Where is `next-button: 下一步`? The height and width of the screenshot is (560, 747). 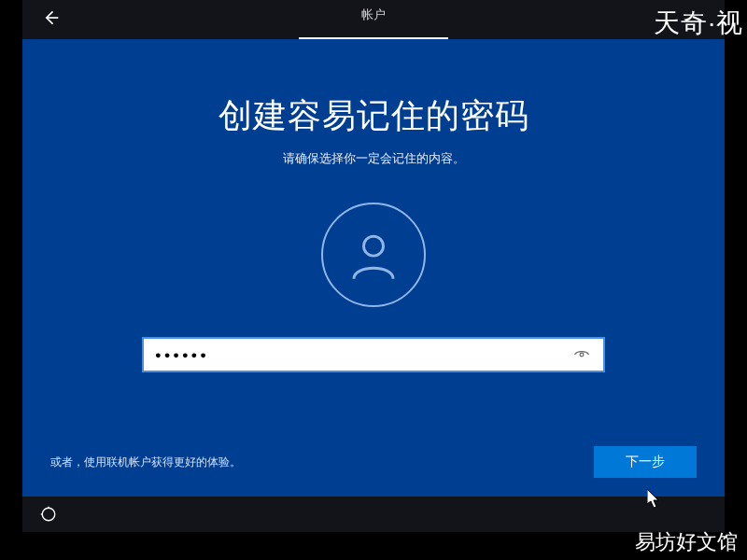
next-button: 下一步 is located at coordinates (645, 462).